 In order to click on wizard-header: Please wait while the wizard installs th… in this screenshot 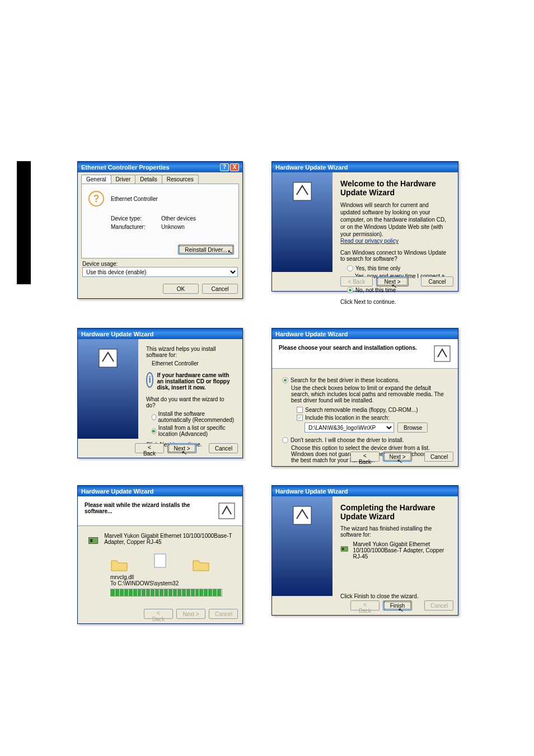, I will do `click(160, 511)`.